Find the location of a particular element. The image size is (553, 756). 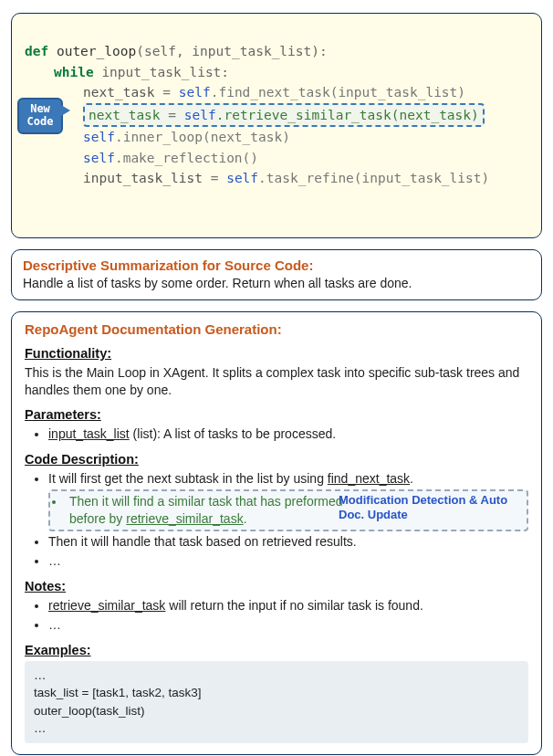

examples-head: Examples: is located at coordinates (276, 650).